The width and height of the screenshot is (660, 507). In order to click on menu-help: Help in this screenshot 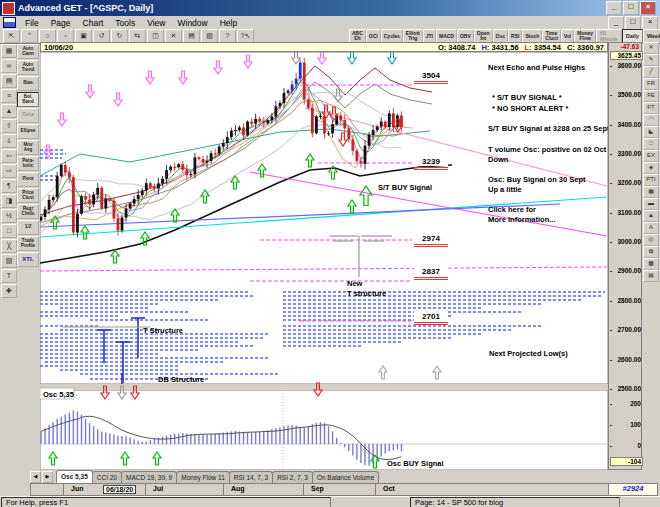, I will do `click(228, 23)`.